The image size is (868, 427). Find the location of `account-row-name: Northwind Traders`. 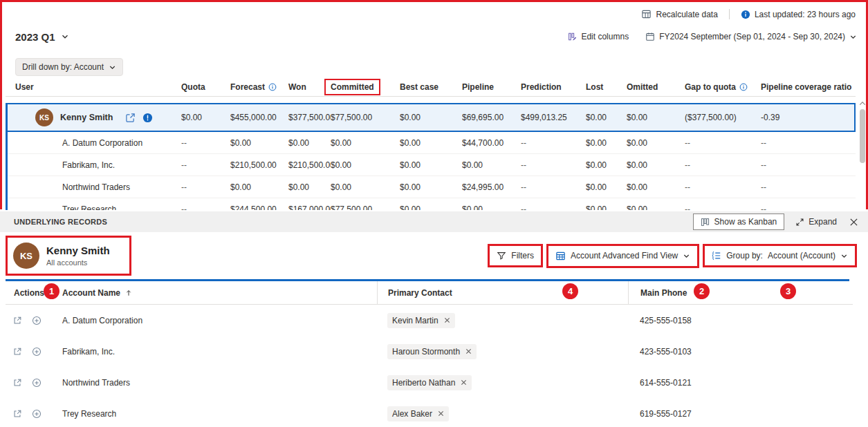

account-row-name: Northwind Traders is located at coordinates (96, 187).